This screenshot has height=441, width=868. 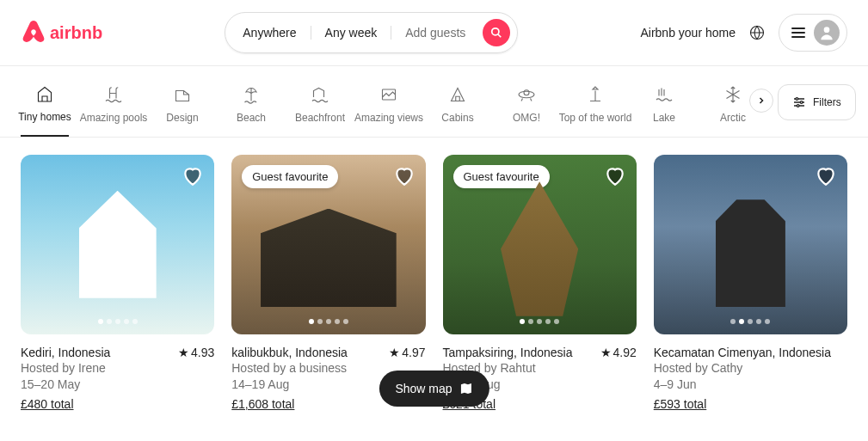 What do you see at coordinates (743, 33) in the screenshot?
I see `header-right: Airbnb your home` at bounding box center [743, 33].